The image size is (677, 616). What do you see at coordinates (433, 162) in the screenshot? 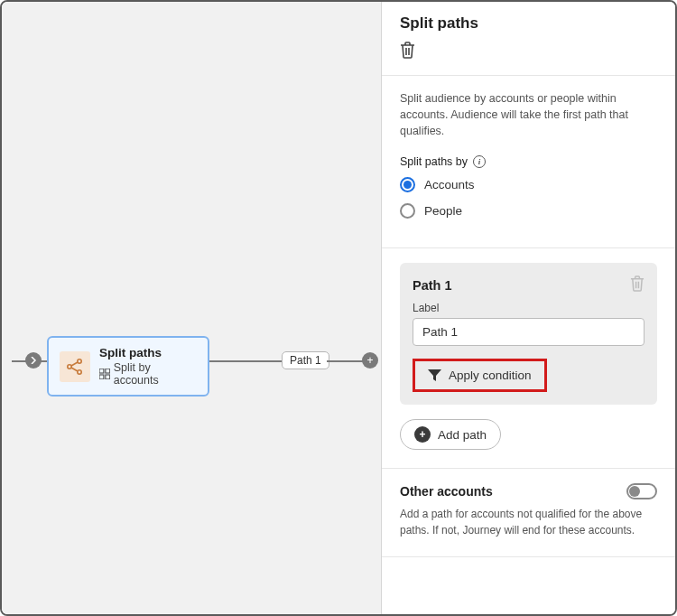
I see `split-by-label-text: Split paths by` at bounding box center [433, 162].